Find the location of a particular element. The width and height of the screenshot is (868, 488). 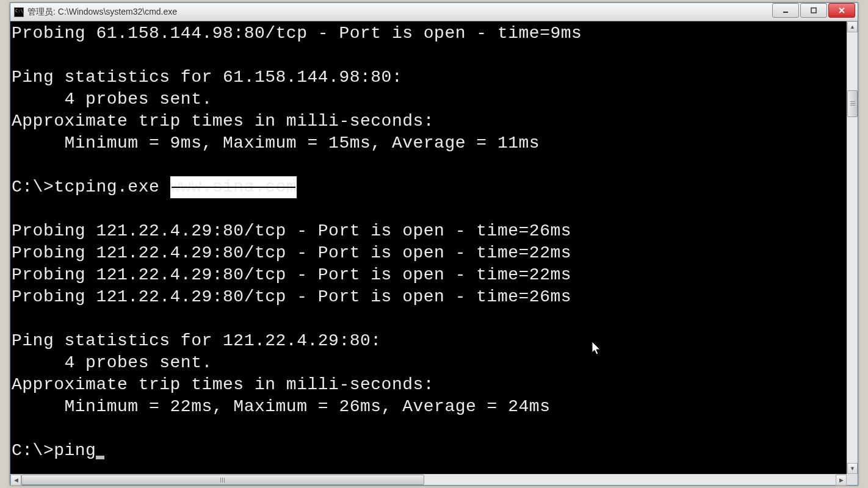

output-line: Ping statistics for 61.158.144.98:80: is located at coordinates (207, 77).